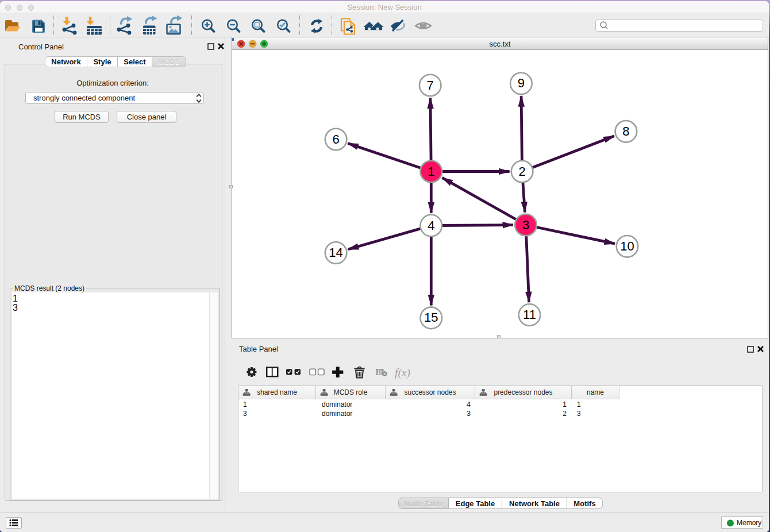 The height and width of the screenshot is (532, 770). What do you see at coordinates (530, 315) in the screenshot?
I see `svg-text: 11` at bounding box center [530, 315].